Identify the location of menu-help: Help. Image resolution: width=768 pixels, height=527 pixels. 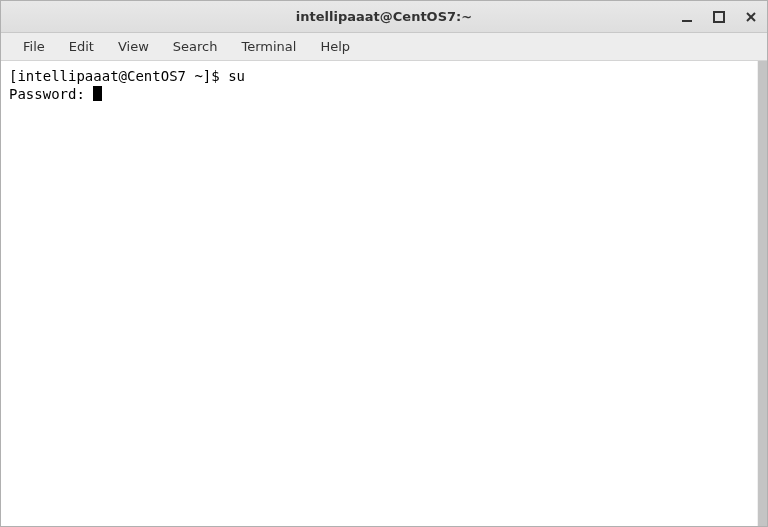
(335, 46).